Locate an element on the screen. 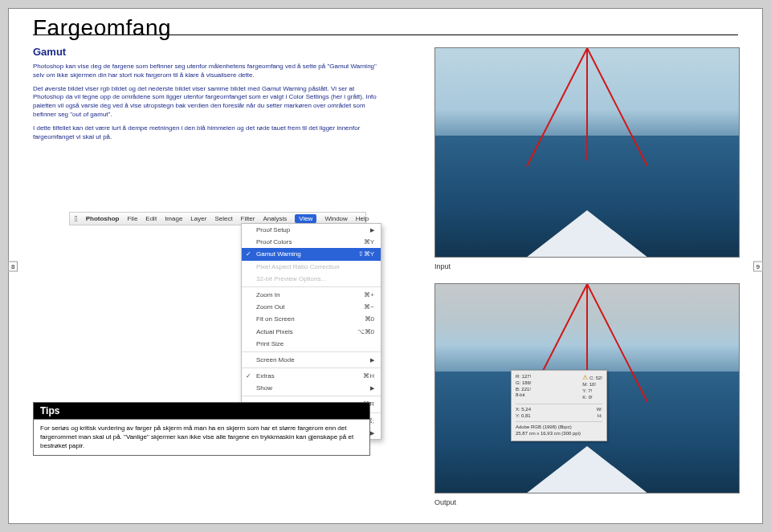 Image resolution: width=771 pixels, height=532 pixels. menu-image: Image is located at coordinates (173, 218).